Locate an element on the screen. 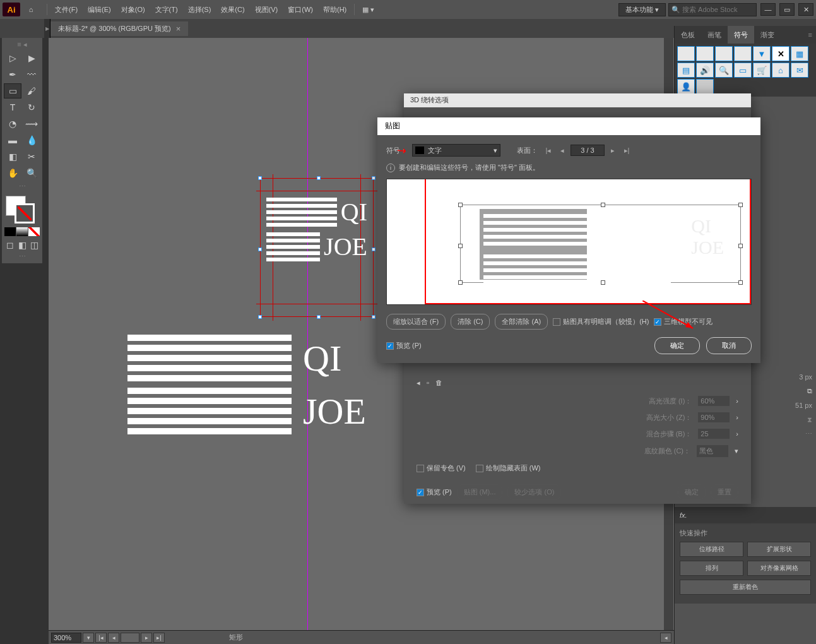 The width and height of the screenshot is (816, 644). hs-field: 90% is located at coordinates (714, 417).